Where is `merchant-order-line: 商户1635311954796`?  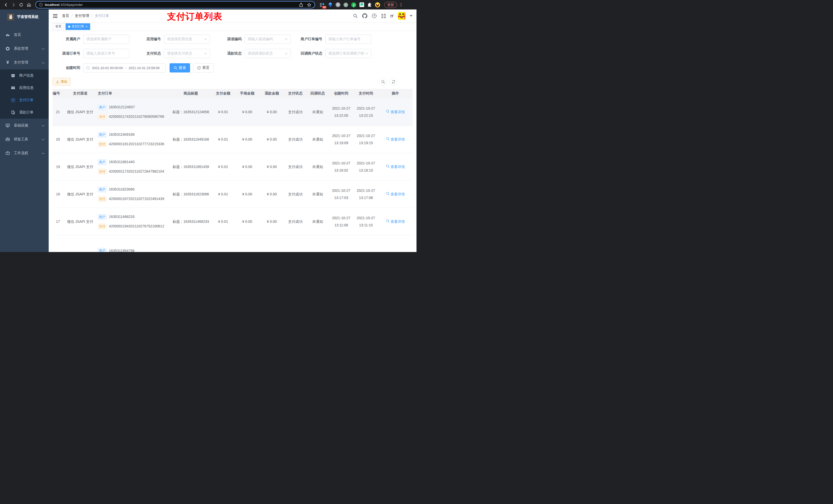
merchant-order-line: 商户1635311954796 is located at coordinates (116, 250).